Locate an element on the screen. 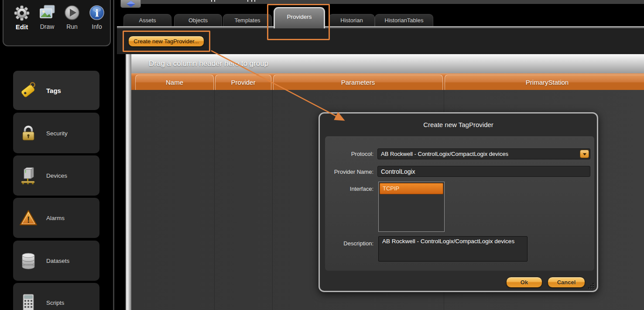 Image resolution: width=644 pixels, height=310 pixels. sidebar-item-label: Scripts is located at coordinates (55, 303).